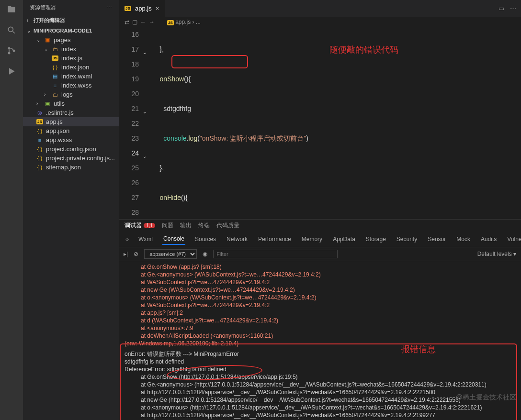 Image resolution: width=521 pixels, height=420 pixels. Describe the element at coordinates (186, 226) in the screenshot. I see `tab-output: 输出` at that location.